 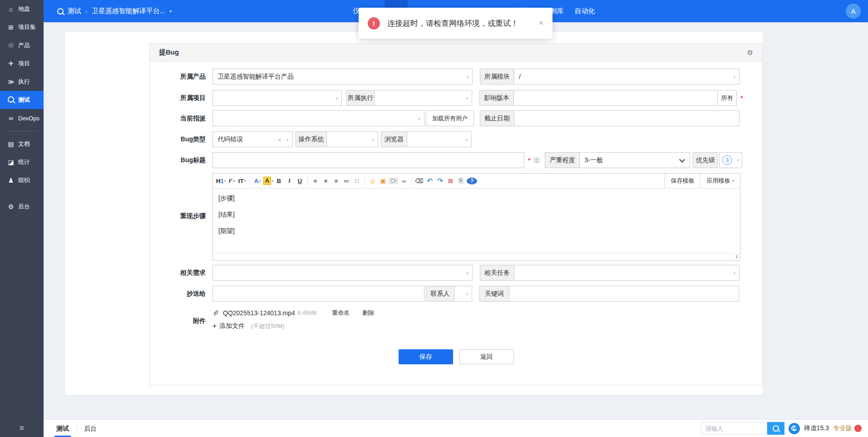 What do you see at coordinates (319, 293) in the screenshot?
I see `mailto-input` at bounding box center [319, 293].